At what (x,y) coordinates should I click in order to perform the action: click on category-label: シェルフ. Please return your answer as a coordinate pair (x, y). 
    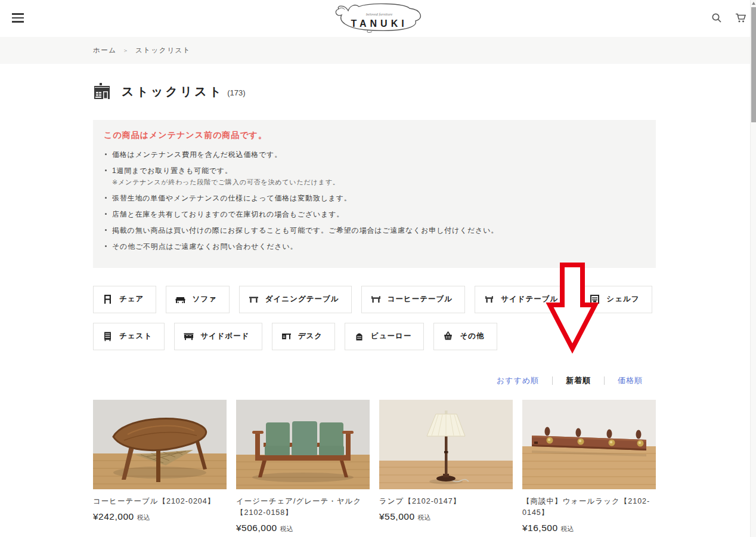
    Looking at the image, I should click on (622, 300).